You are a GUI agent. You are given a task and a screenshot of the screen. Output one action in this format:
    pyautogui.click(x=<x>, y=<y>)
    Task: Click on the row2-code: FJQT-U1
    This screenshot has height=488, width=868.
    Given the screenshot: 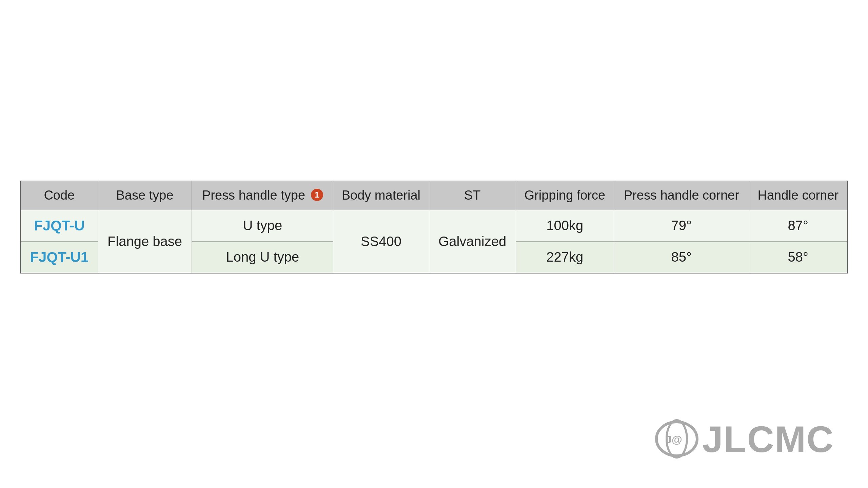 What is the action you would take?
    pyautogui.click(x=59, y=257)
    